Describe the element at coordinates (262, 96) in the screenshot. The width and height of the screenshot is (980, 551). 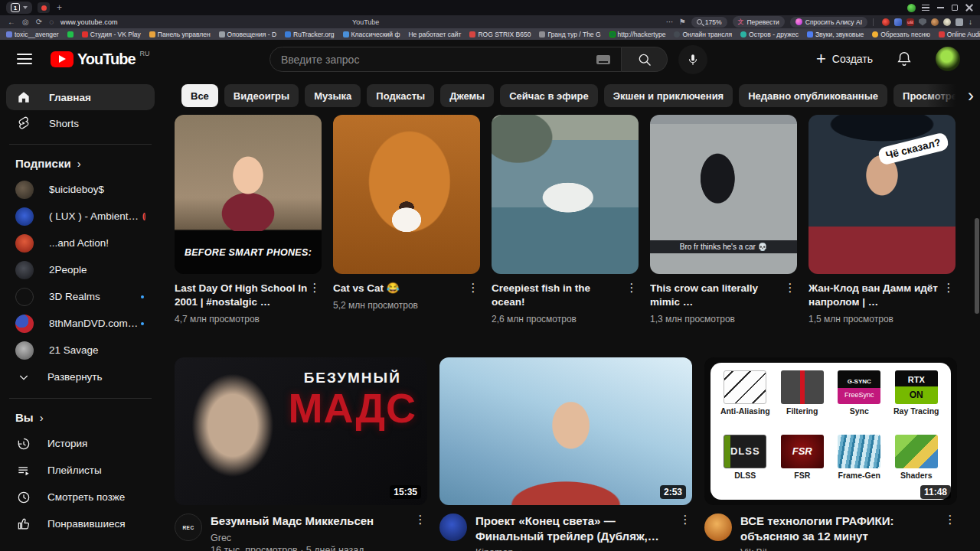
I see `chip-gaming: Видеоигры` at that location.